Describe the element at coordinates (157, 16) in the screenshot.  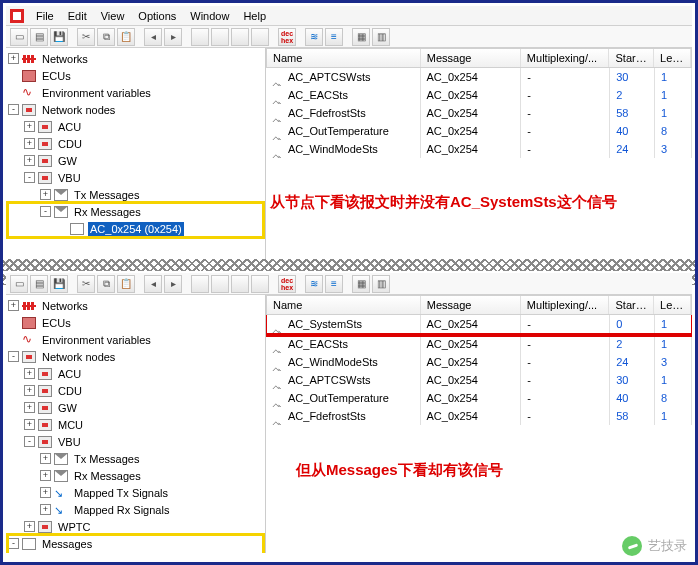
I see `menu-options: Options` at that location.